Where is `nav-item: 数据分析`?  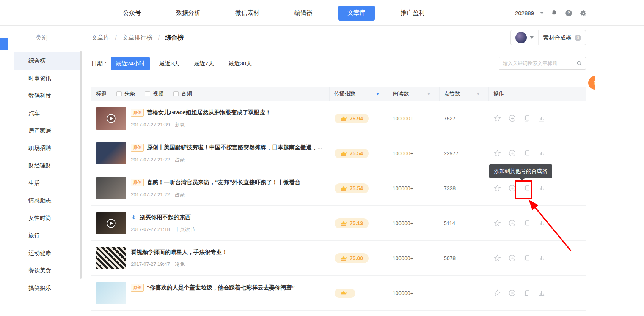 nav-item: 数据分析 is located at coordinates (188, 13).